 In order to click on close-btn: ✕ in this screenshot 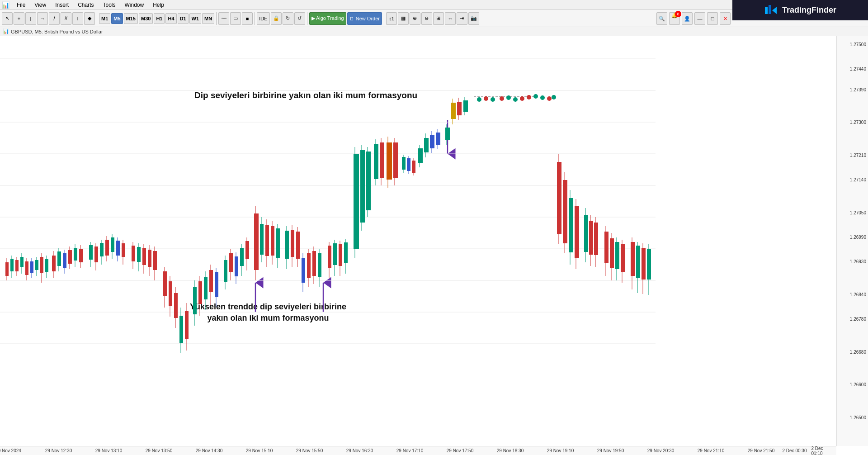, I will do `click(725, 19)`.